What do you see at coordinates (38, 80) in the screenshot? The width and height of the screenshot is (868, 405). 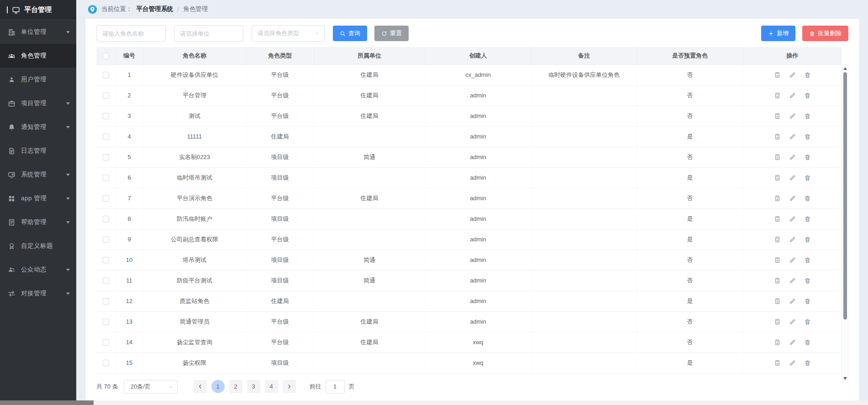 I see `sidebar-item-user-management: 用户管理` at bounding box center [38, 80].